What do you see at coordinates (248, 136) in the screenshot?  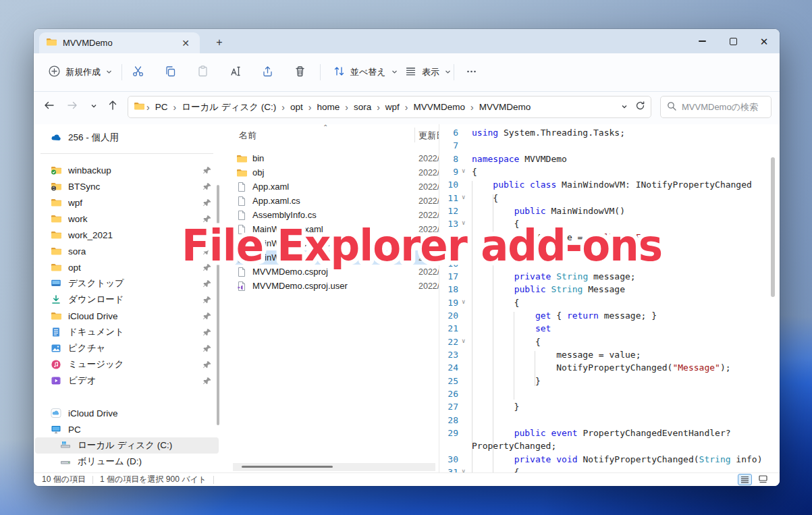 I see `column-header-name: 名前` at bounding box center [248, 136].